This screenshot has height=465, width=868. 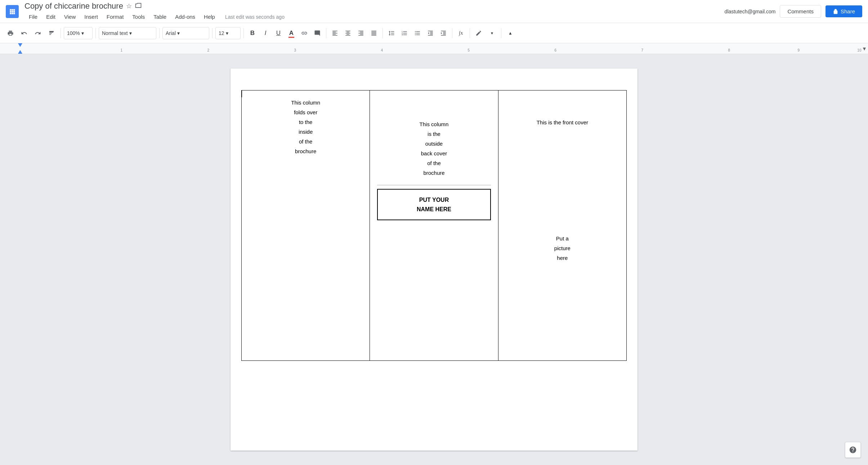 I want to click on font-value: Arial, so click(x=171, y=33).